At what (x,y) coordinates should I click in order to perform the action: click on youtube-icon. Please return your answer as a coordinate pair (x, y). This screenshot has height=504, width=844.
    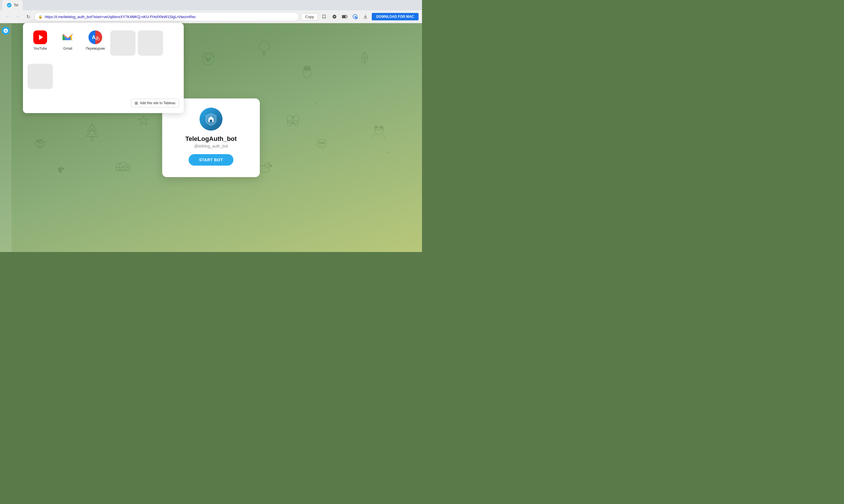
    Looking at the image, I should click on (40, 37).